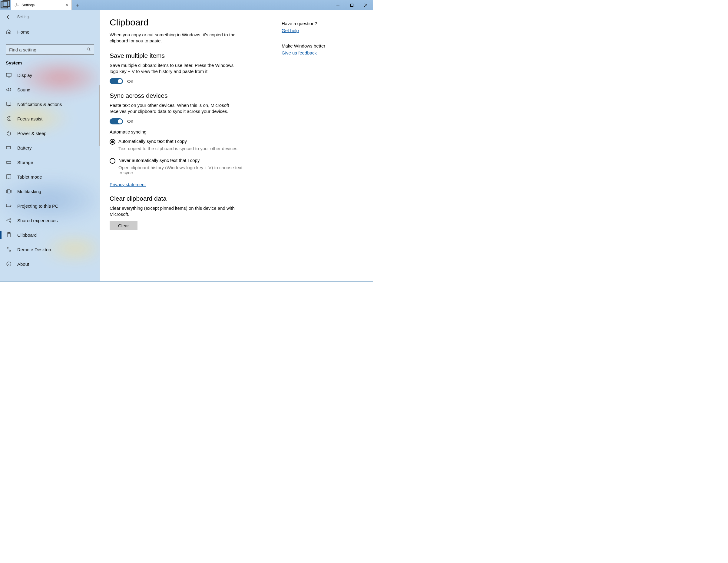 The height and width of the screenshot is (563, 728). What do you see at coordinates (153, 141) in the screenshot?
I see `radio-auto-sync-label: Automatically sync text that I copy` at bounding box center [153, 141].